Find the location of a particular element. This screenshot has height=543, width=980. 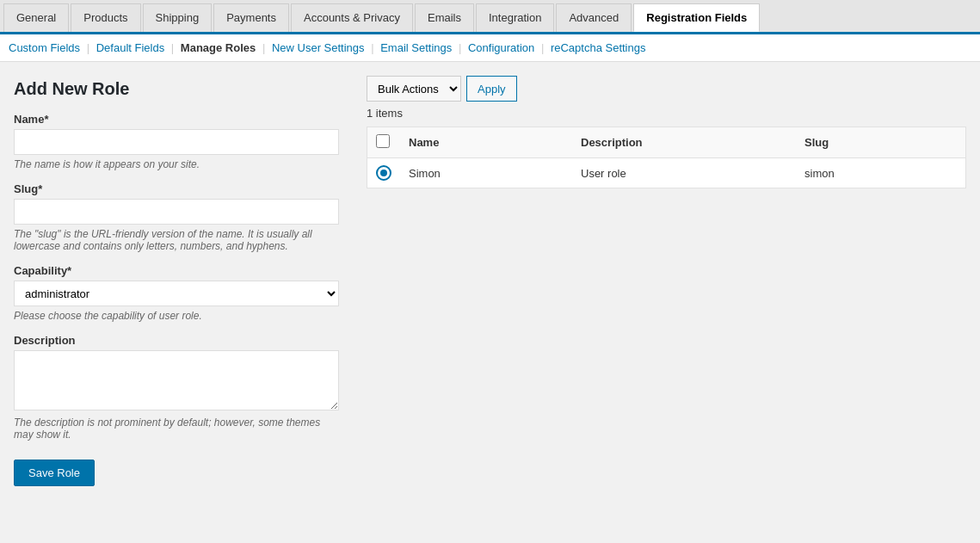

tab-advanced: Advanced is located at coordinates (594, 17).